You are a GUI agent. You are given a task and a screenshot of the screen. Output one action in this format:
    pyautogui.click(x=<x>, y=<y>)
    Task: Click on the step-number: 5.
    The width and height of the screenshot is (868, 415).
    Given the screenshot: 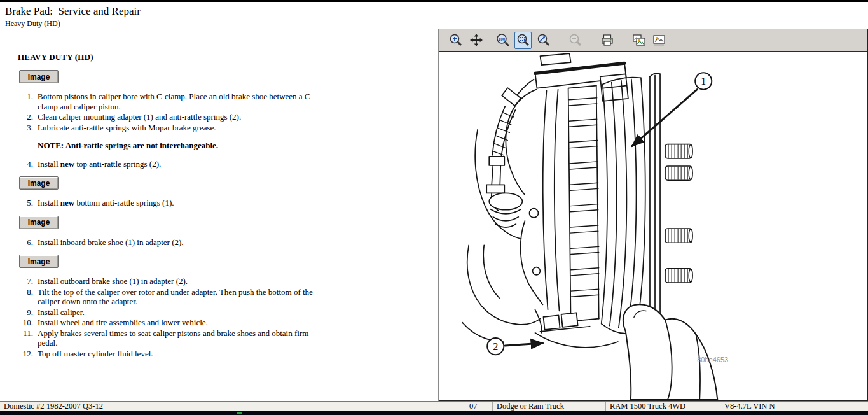 What is the action you would take?
    pyautogui.click(x=25, y=203)
    